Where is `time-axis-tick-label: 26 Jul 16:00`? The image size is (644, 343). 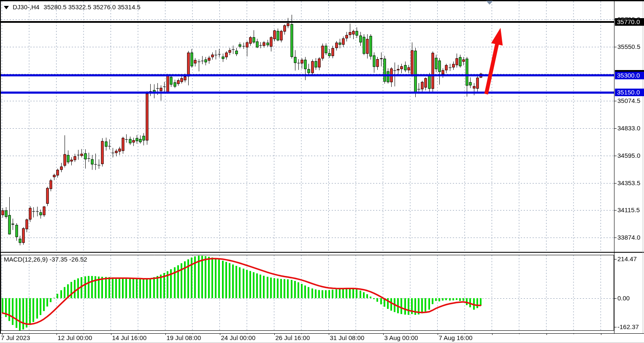
time-axis-tick-label: 26 Jul 16:00 is located at coordinates (293, 338).